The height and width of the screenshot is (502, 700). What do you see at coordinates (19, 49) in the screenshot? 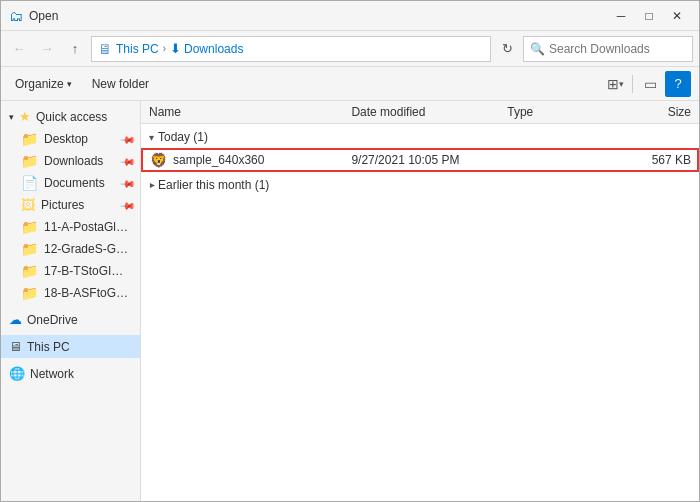
I see `back-button: ←` at bounding box center [19, 49].